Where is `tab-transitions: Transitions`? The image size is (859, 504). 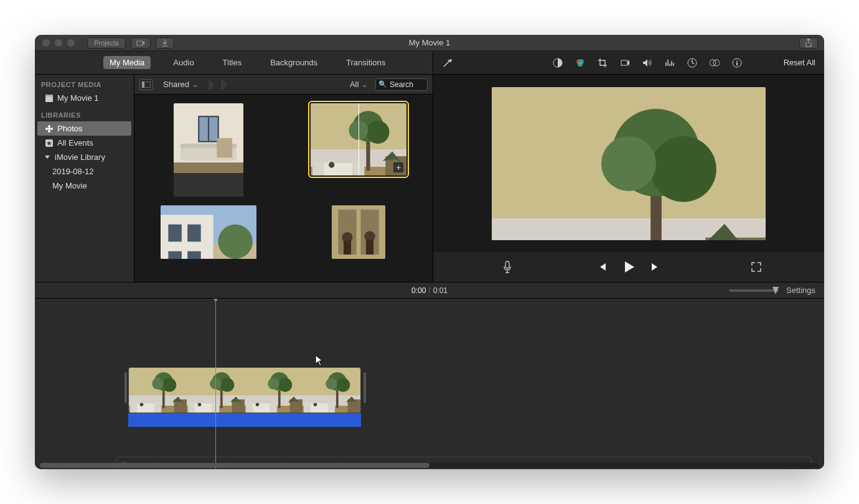
tab-transitions: Transitions is located at coordinates (366, 62).